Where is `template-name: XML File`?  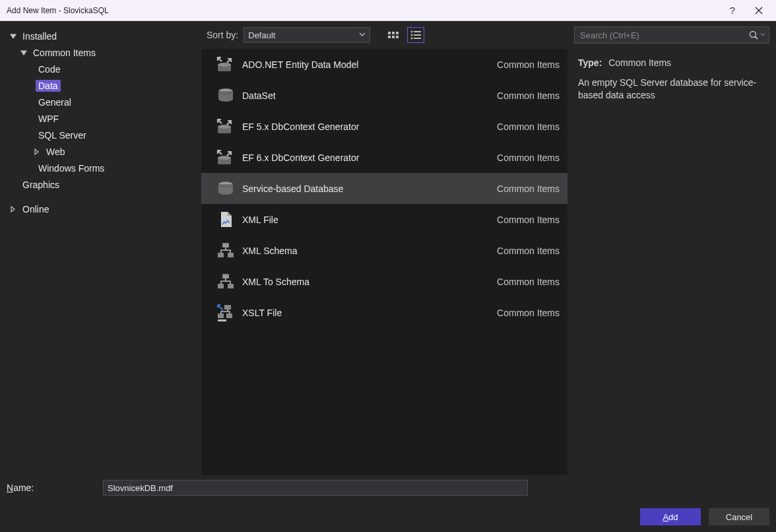 template-name: XML File is located at coordinates (370, 220).